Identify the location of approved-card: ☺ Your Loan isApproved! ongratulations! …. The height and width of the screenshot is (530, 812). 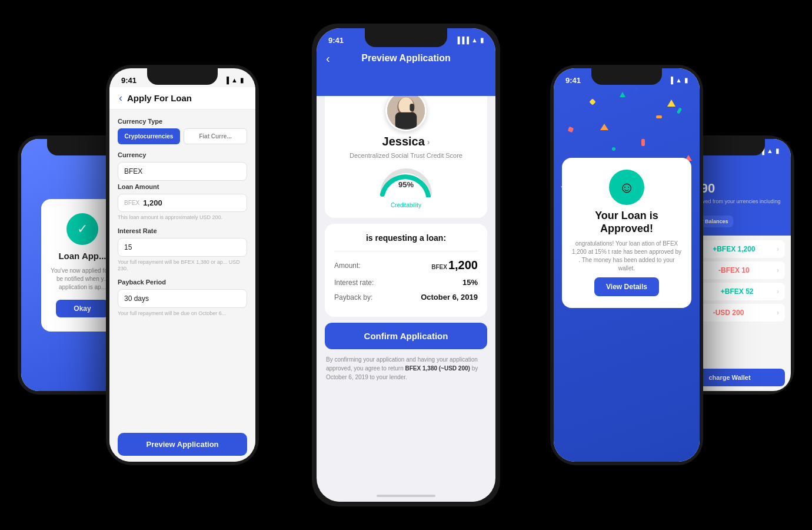
(627, 233).